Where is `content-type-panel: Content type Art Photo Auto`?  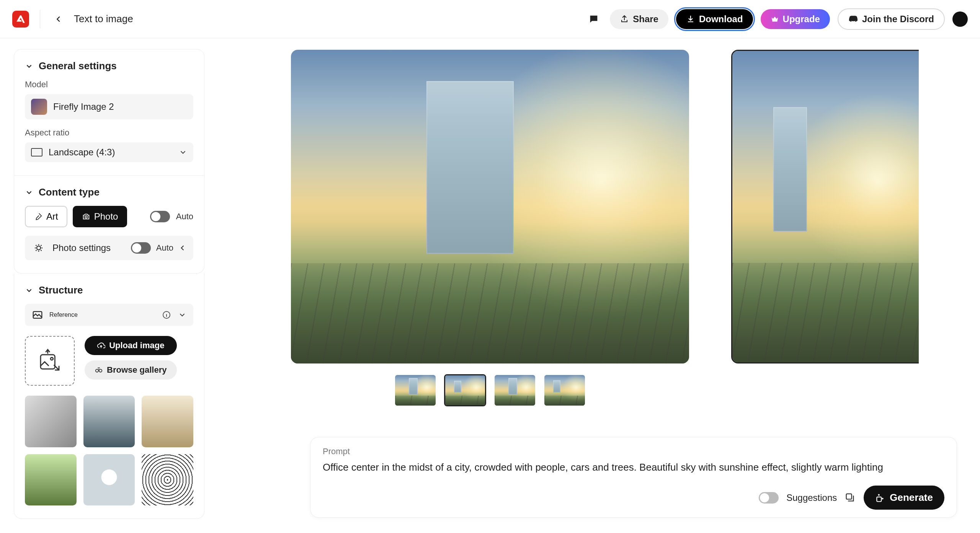
content-type-panel: Content type Art Photo Auto is located at coordinates (109, 225).